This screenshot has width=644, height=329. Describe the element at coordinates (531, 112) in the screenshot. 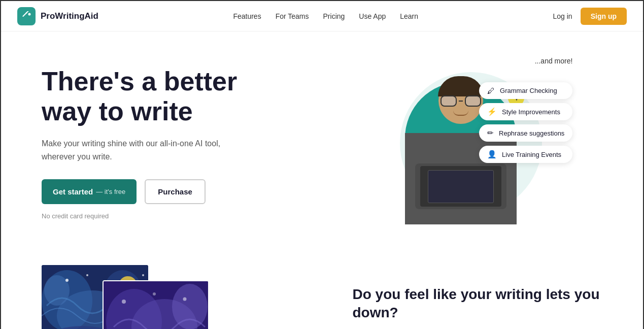

I see `feature-label-style: Style Improvements` at that location.